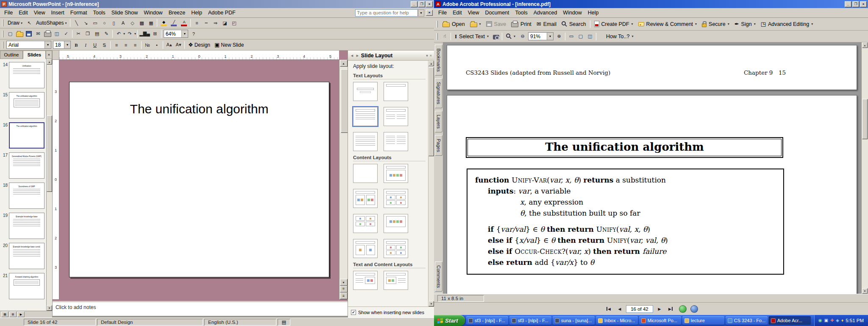  I want to click on previous-slide-button: ⇈, so click(344, 289).